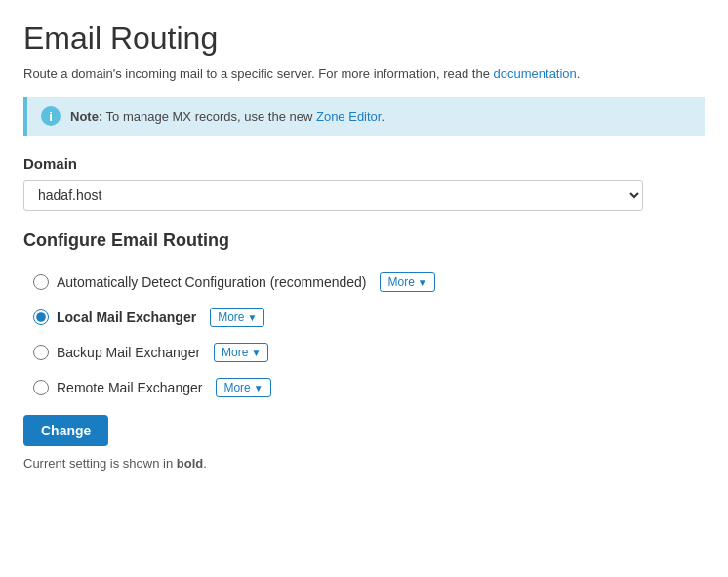 The height and width of the screenshot is (577, 728). What do you see at coordinates (41, 388) in the screenshot?
I see `radio-remote` at bounding box center [41, 388].